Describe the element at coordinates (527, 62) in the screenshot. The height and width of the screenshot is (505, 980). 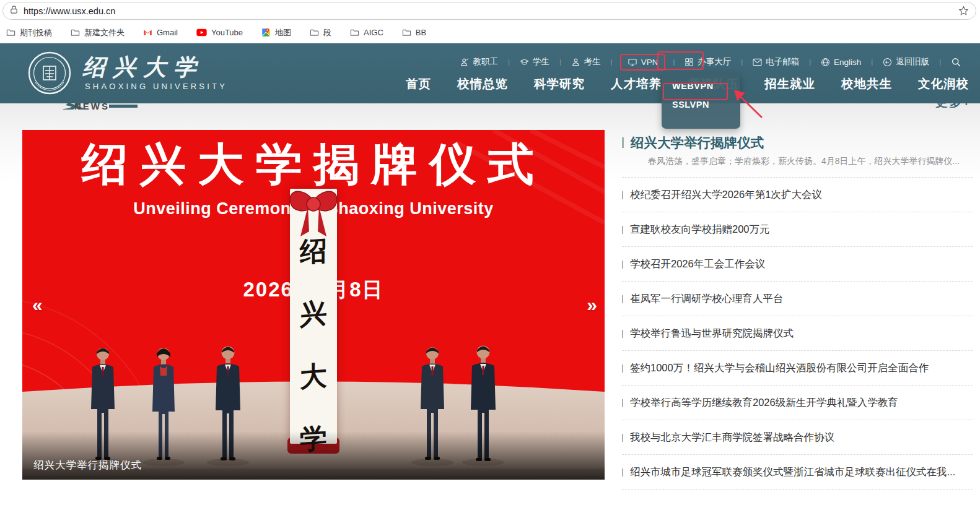
I see `utility-nav-item: 学生` at that location.